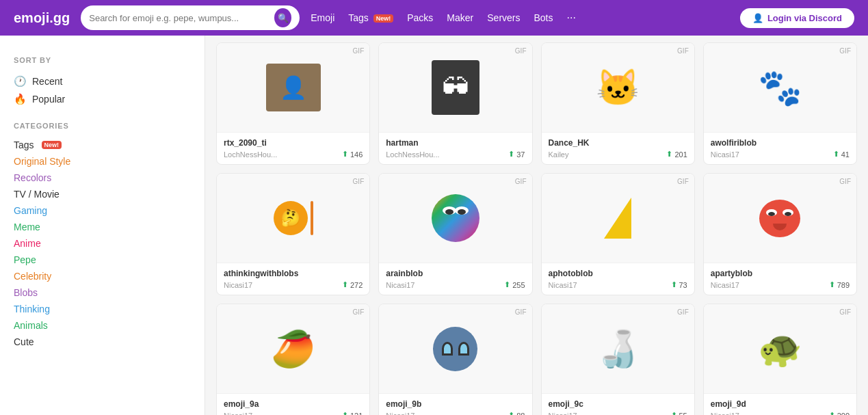 The width and height of the screenshot is (868, 415). Describe the element at coordinates (563, 285) in the screenshot. I see `card-author-6: Nicasi17` at that location.